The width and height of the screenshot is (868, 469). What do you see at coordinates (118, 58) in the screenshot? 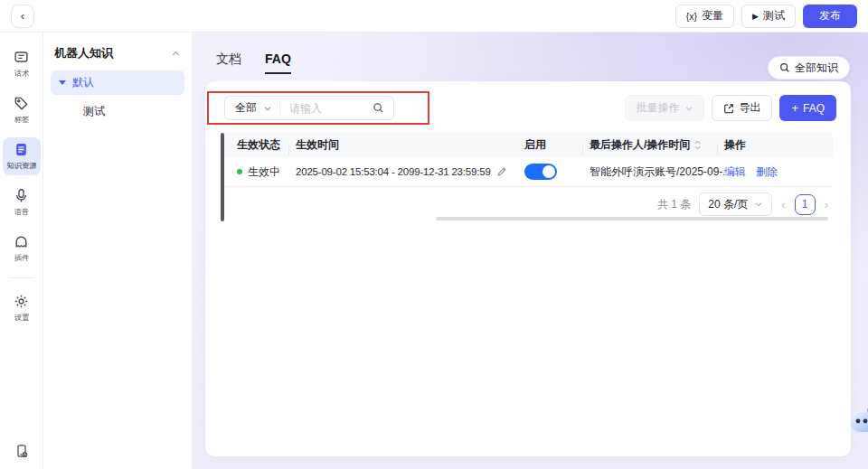
I see `sidebar-header: 机器人知识` at bounding box center [118, 58].